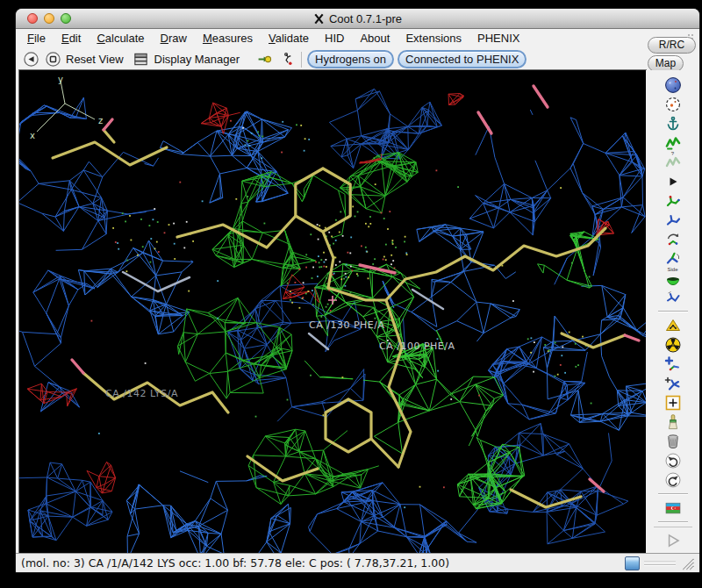 The image size is (702, 588). What do you see at coordinates (274, 39) in the screenshot?
I see `menubar-items: FileEditCalculateDrawMeasuresValidateHID…` at bounding box center [274, 39].